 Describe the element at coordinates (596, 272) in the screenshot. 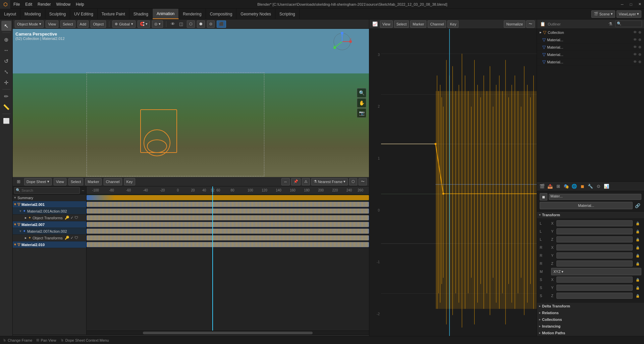

I see `prop-mode-dropdown: XYZ ▾` at that location.